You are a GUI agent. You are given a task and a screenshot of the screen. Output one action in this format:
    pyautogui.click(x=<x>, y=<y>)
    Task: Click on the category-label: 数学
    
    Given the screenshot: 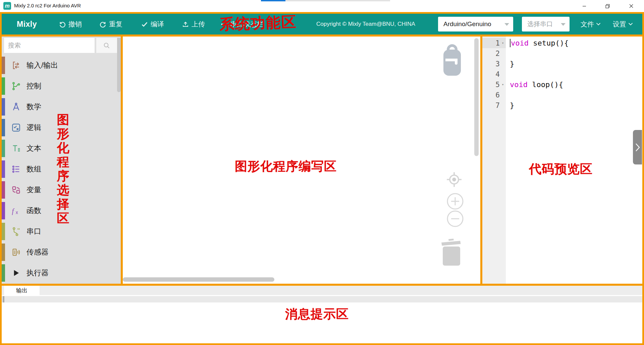 What is the action you would take?
    pyautogui.click(x=34, y=107)
    